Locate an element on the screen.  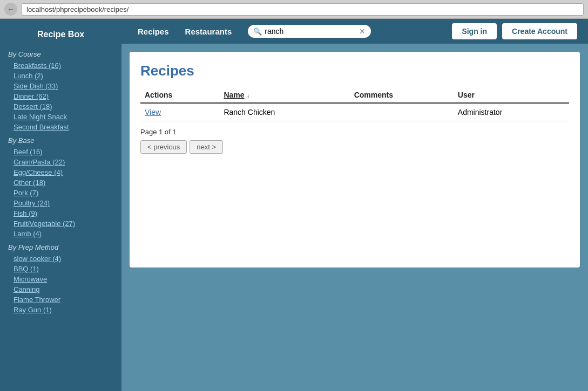
sidebar-item-lunch: Lunch (2) is located at coordinates (60, 76).